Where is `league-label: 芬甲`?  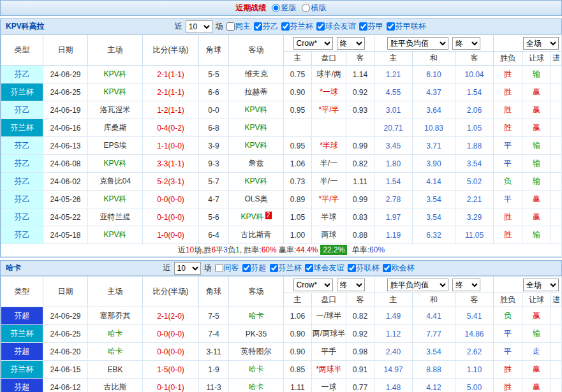 league-label: 芬甲 is located at coordinates (376, 27).